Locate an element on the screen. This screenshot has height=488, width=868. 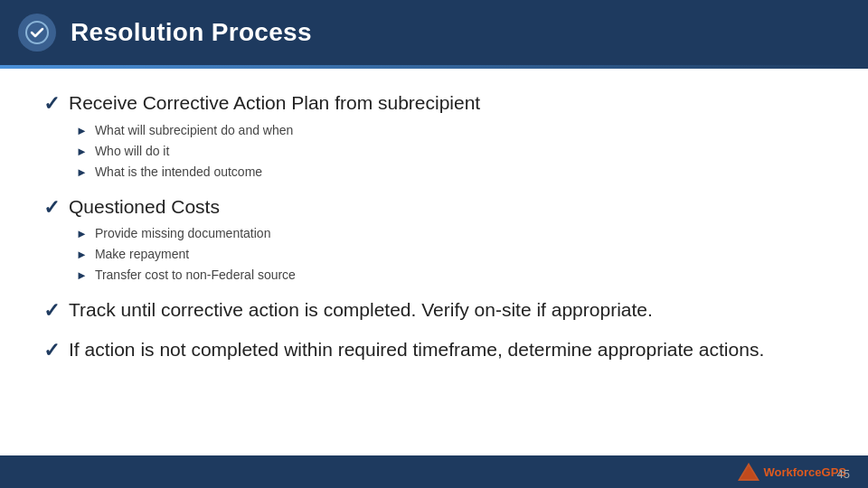
bullet-3: ✓ Track until corrective action is compl… is located at coordinates (434, 311).